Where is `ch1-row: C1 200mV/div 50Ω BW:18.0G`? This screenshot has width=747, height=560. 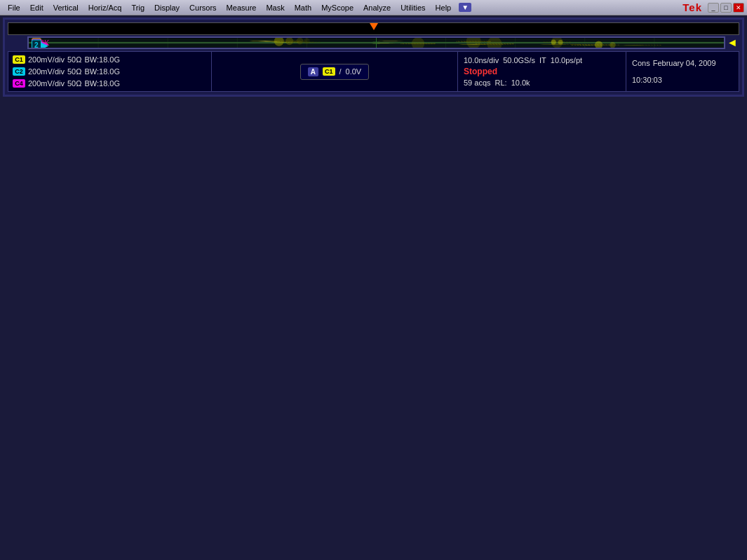 ch1-row: C1 200mV/div 50Ω BW:18.0G is located at coordinates (109, 60).